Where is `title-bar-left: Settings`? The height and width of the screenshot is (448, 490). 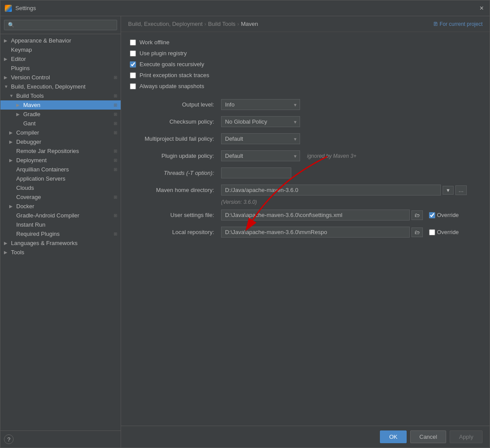 title-bar-left: Settings is located at coordinates (20, 8).